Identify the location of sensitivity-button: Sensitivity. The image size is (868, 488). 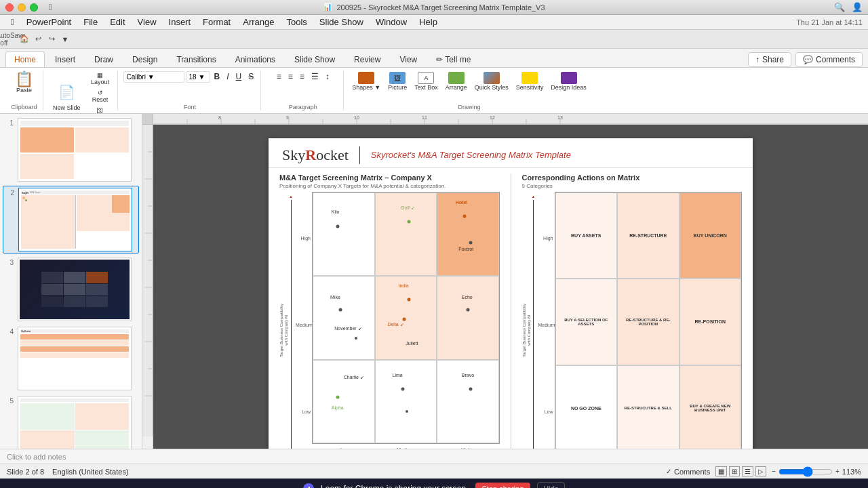
(530, 81).